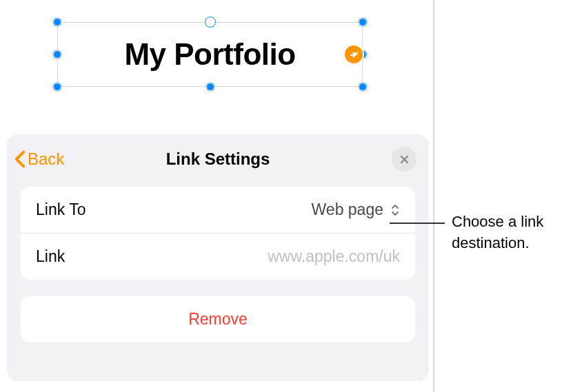 This screenshot has height=392, width=582. What do you see at coordinates (57, 22) in the screenshot?
I see `resize-handle-tl` at bounding box center [57, 22].